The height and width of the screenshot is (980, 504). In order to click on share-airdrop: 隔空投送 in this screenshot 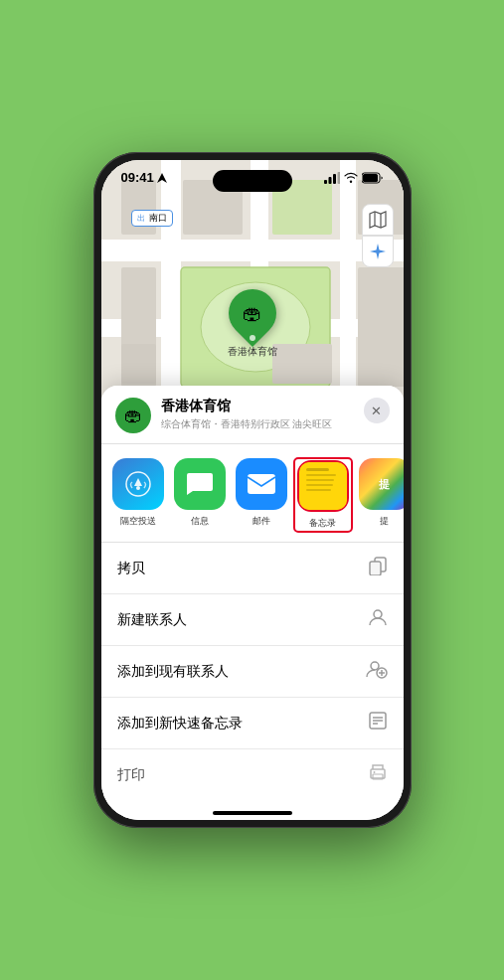, I will do `click(138, 495)`.